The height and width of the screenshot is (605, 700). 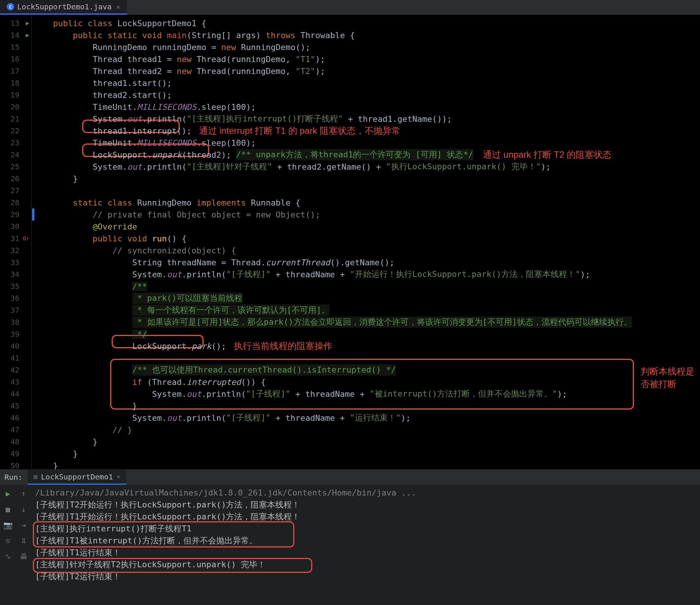 What do you see at coordinates (16, 406) in the screenshot?
I see `gutter-line: 45` at bounding box center [16, 406].